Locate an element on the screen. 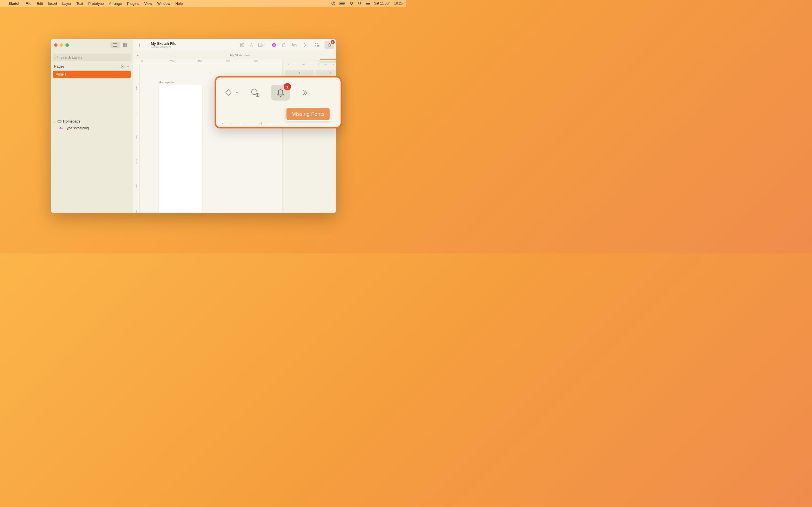  minimize-button is located at coordinates (61, 45).